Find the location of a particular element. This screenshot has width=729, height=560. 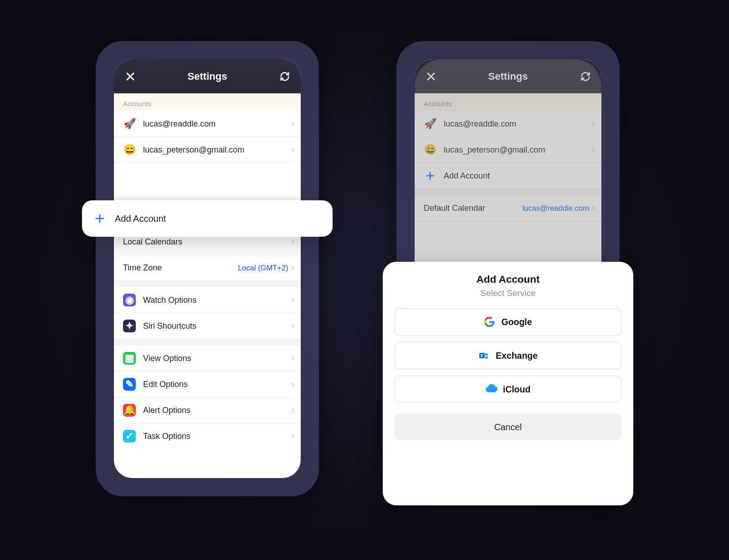

row-value: Local (GMT+2) is located at coordinates (263, 268).